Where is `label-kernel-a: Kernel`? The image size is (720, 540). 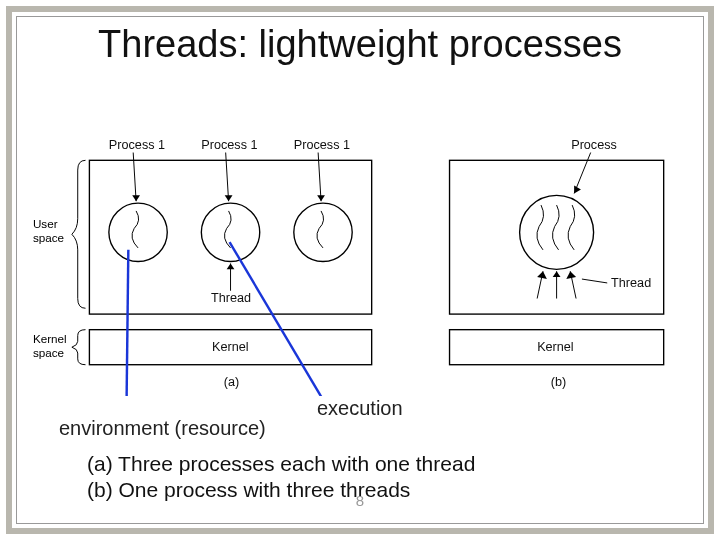
label-kernel-a: Kernel is located at coordinates (230, 347).